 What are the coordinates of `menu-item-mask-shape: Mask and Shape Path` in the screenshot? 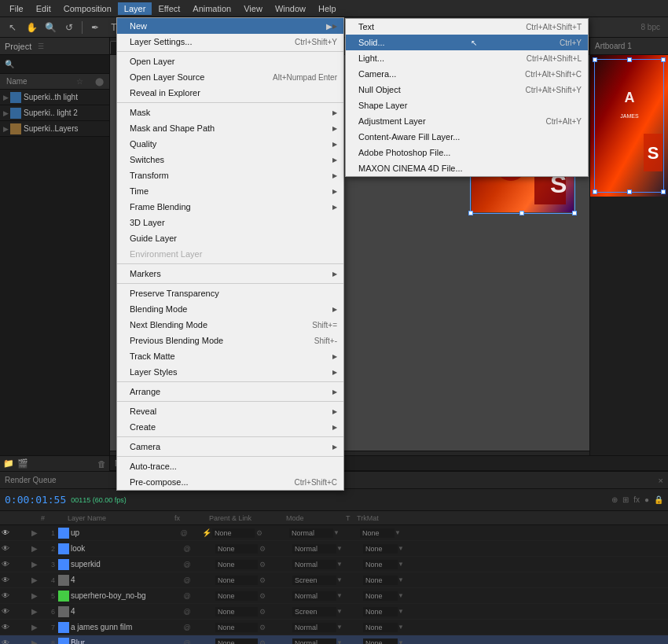 It's located at (230, 128).